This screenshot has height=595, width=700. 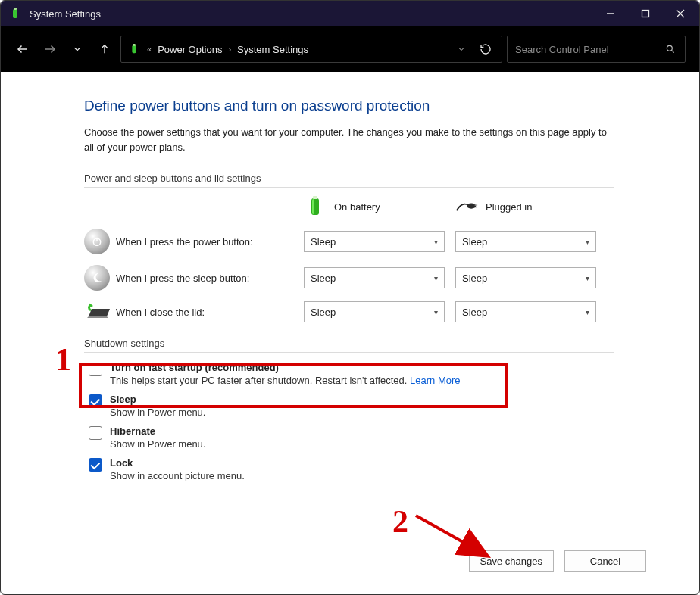 What do you see at coordinates (558, 561) in the screenshot?
I see `footer-buttons: Save changes Cancel` at bounding box center [558, 561].